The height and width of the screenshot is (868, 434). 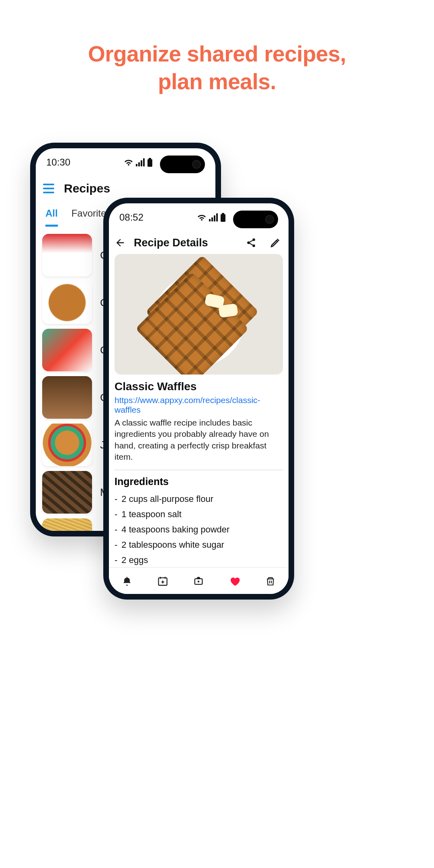 What do you see at coordinates (120, 243) in the screenshot?
I see `back-button` at bounding box center [120, 243].